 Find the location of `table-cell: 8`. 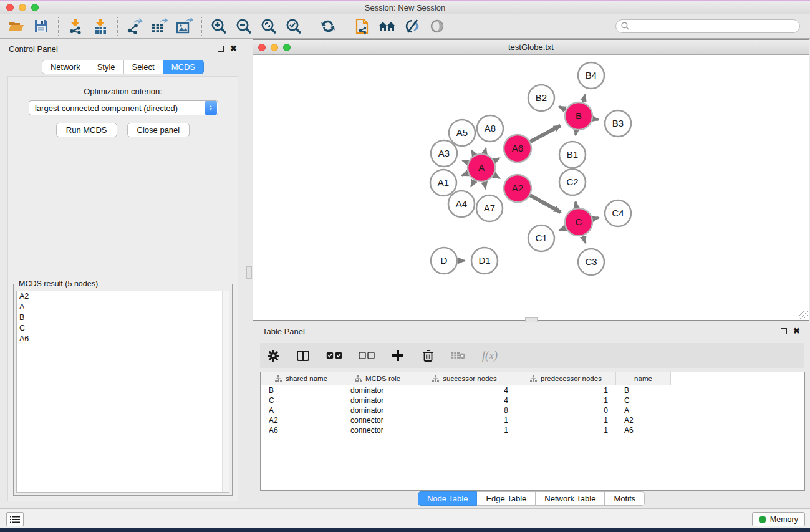

table-cell: 8 is located at coordinates (465, 410).